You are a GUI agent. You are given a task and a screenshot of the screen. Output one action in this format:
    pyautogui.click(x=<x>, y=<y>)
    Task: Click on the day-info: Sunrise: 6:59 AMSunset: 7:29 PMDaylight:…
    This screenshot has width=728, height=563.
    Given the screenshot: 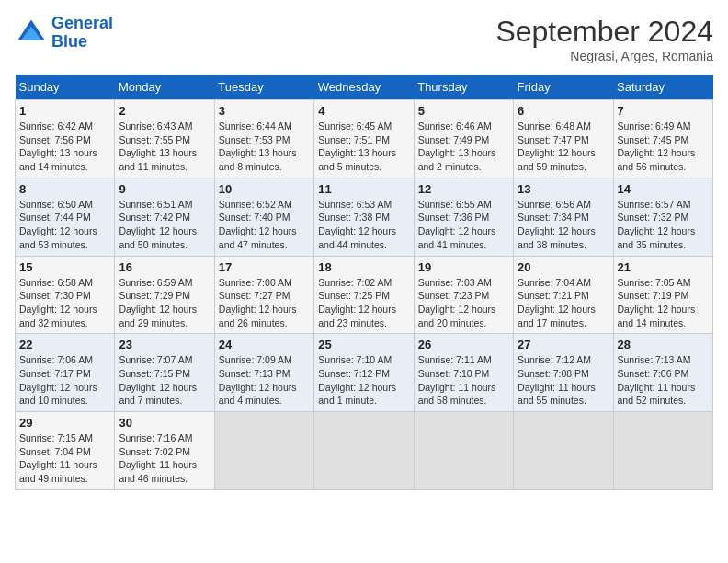 What is the action you would take?
    pyautogui.click(x=164, y=304)
    